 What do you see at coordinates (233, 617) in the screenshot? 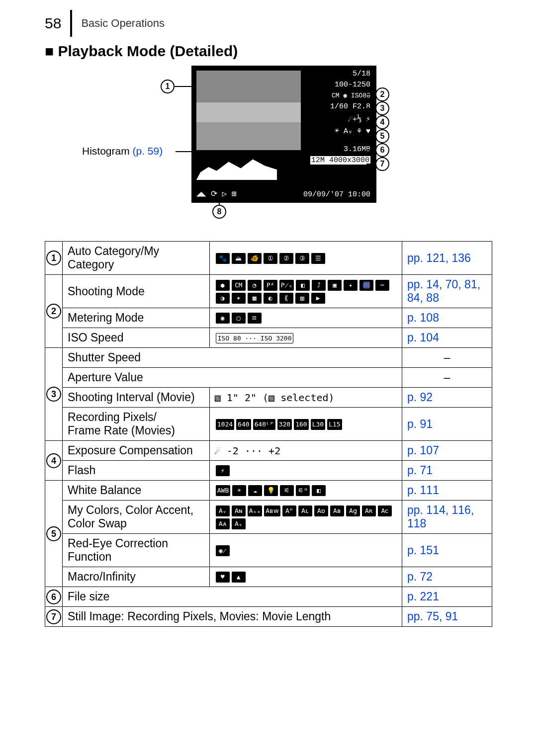
I see `row-label: Still Image: Recording Pixels, Movies: M…` at bounding box center [233, 617].